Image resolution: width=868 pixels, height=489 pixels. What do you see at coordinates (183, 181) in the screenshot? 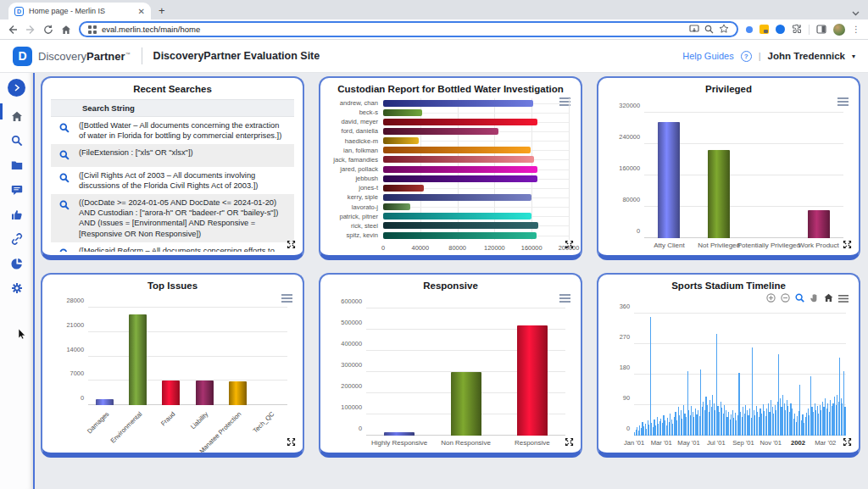
I see `search-string: ([Civil Rights Act of 2003 – All documen…` at bounding box center [183, 181].